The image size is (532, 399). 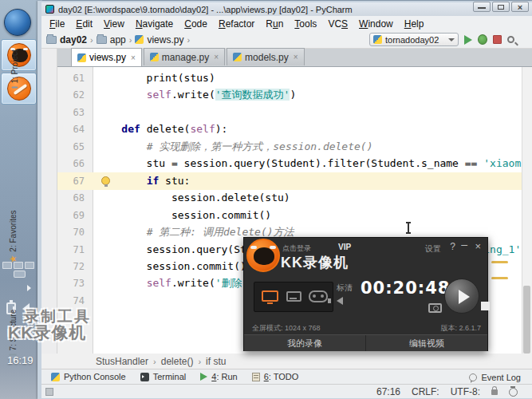 I want to click on breadcrumb-item-day02: day02, so click(x=67, y=40).